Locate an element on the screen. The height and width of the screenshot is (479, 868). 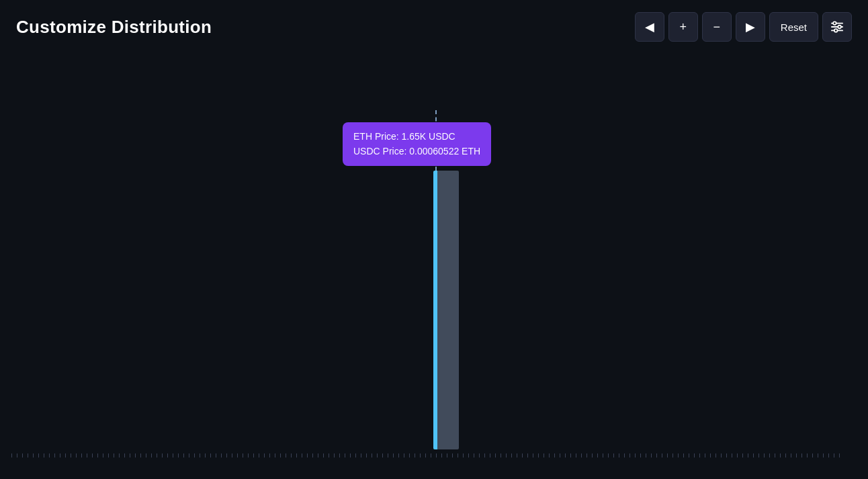
bar-main-body is located at coordinates (448, 310).